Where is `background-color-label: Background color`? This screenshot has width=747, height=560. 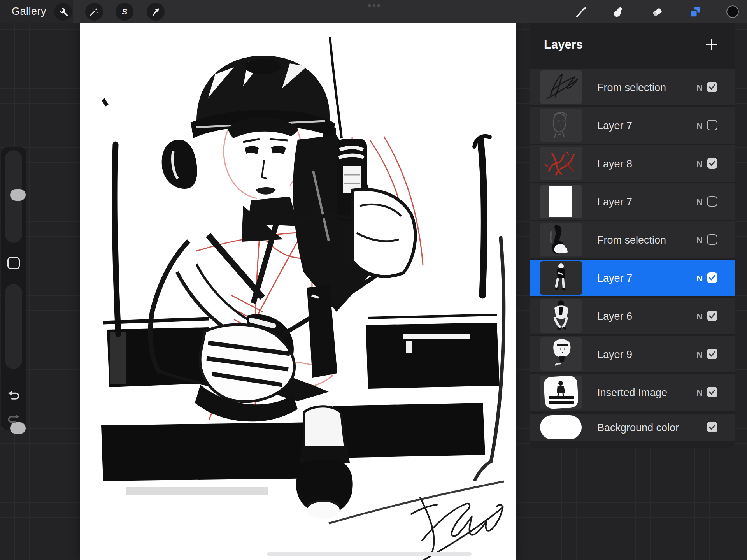
background-color-label: Background color is located at coordinates (638, 428).